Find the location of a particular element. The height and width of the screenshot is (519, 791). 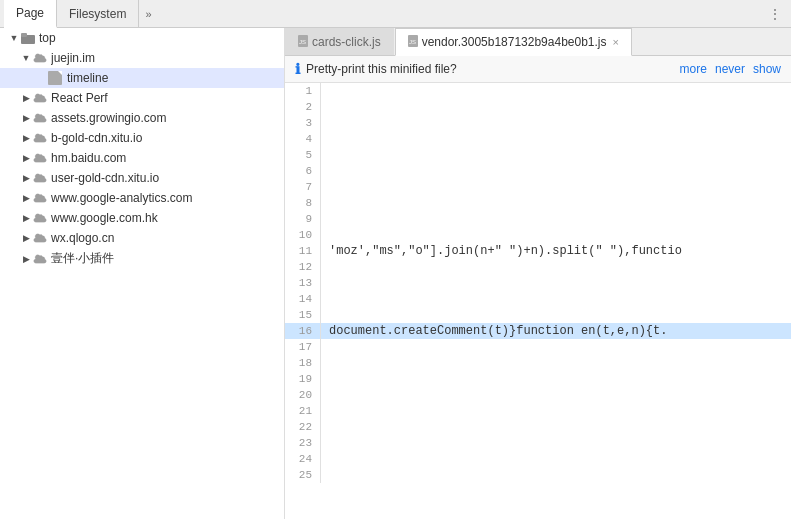

tree-item-reactperf: React Perf is located at coordinates (142, 98).